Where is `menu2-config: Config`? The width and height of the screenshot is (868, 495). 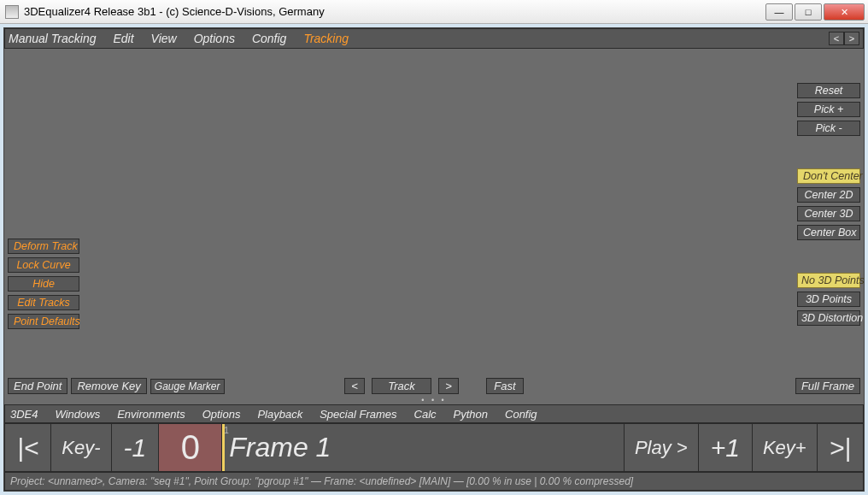 menu2-config: Config is located at coordinates (521, 414).